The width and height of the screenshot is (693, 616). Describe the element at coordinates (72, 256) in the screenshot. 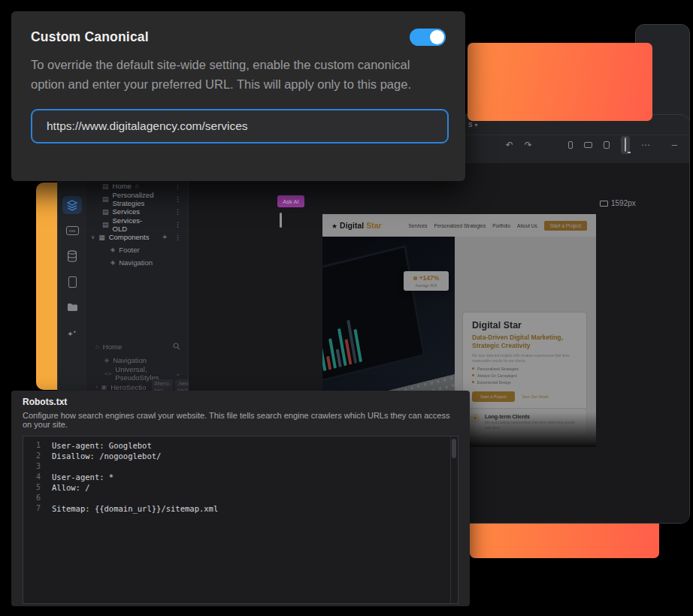

I see `database-rail-button` at that location.